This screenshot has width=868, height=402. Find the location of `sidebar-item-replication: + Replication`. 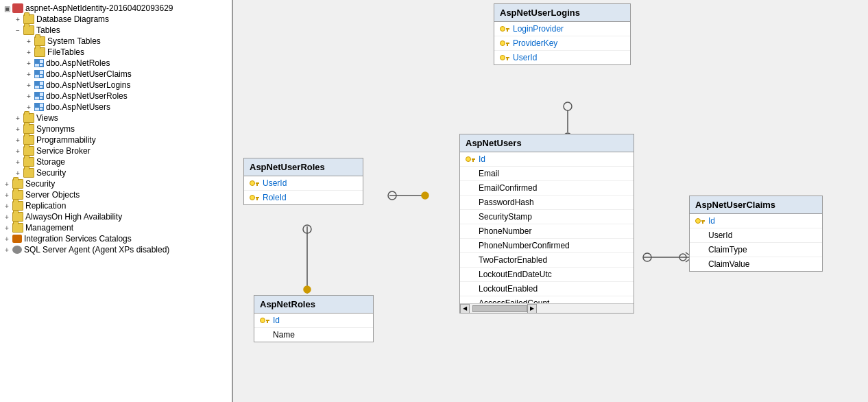

sidebar-item-replication: + Replication is located at coordinates (116, 206).